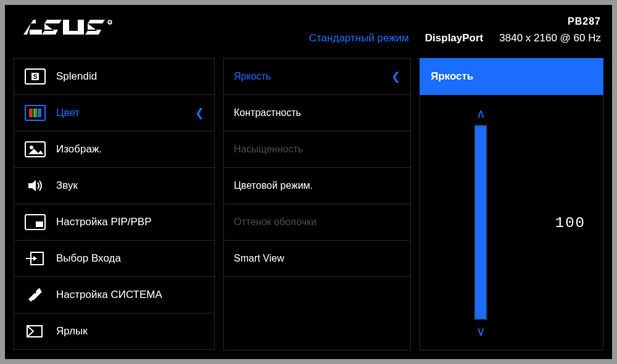 The image size is (617, 364). What do you see at coordinates (481, 222) in the screenshot?
I see `slider-track` at bounding box center [481, 222].